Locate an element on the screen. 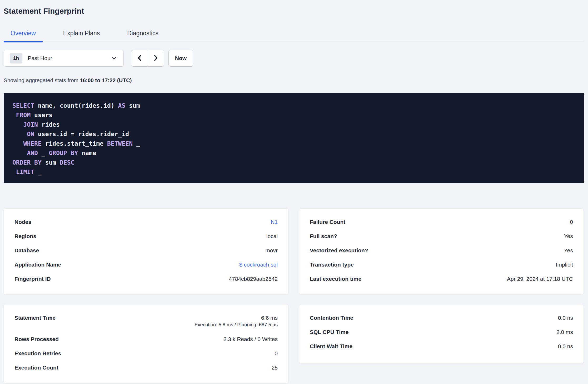 This screenshot has height=384, width=588. row-label: Statement Time is located at coordinates (35, 318).